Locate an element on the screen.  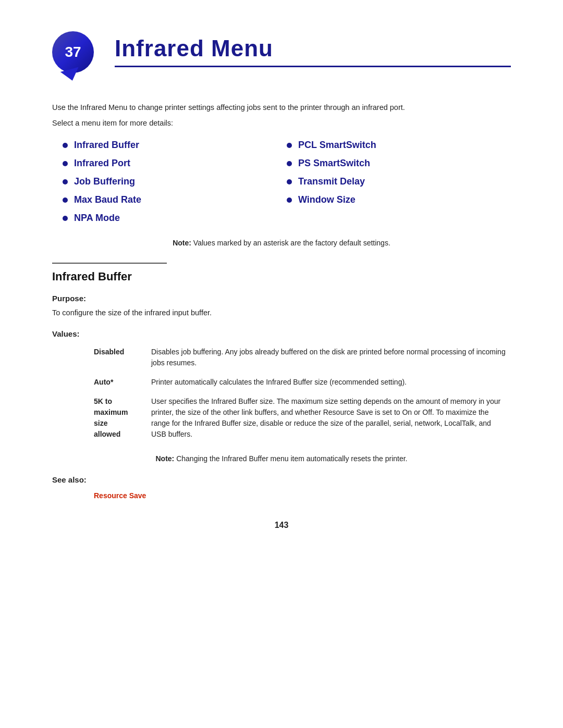
npa-mode-link: NPA Mode is located at coordinates (97, 218).